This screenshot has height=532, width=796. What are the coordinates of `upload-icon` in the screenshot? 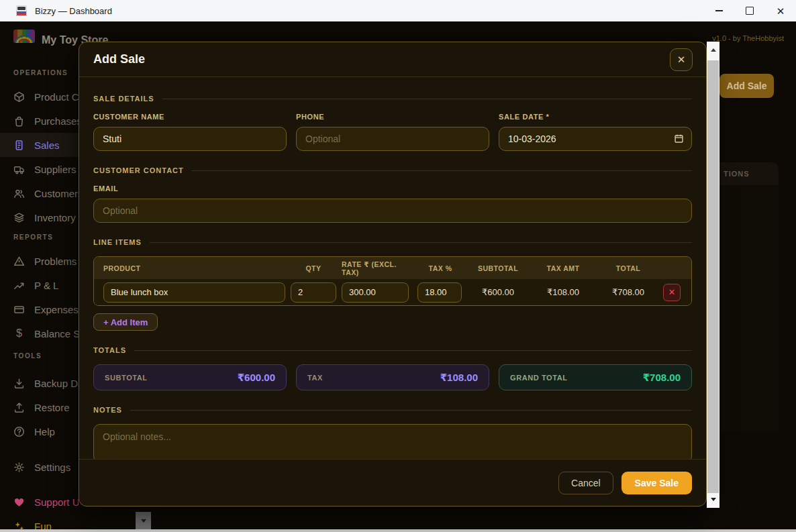 It's located at (19, 408).